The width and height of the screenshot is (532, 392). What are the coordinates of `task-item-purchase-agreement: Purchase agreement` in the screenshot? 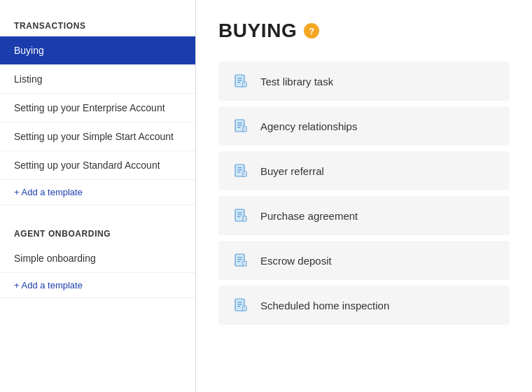 It's located at (364, 216).